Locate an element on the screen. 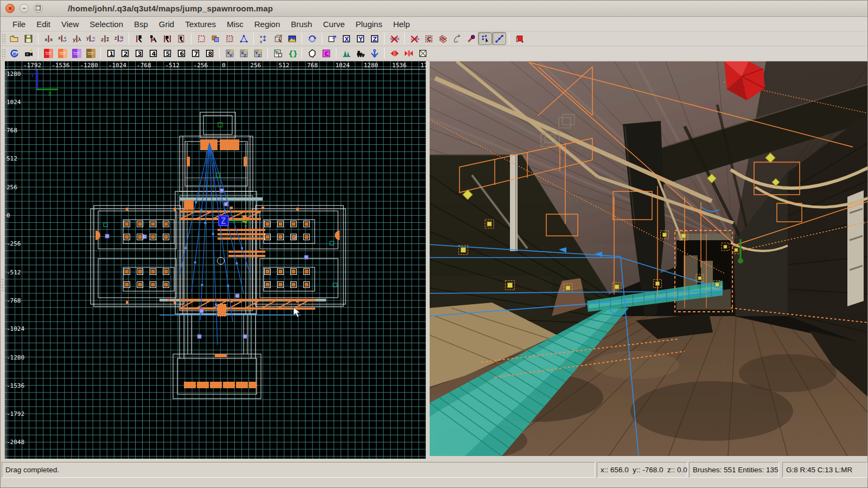 The height and width of the screenshot is (488, 868). close-button: × is located at coordinates (10, 9).